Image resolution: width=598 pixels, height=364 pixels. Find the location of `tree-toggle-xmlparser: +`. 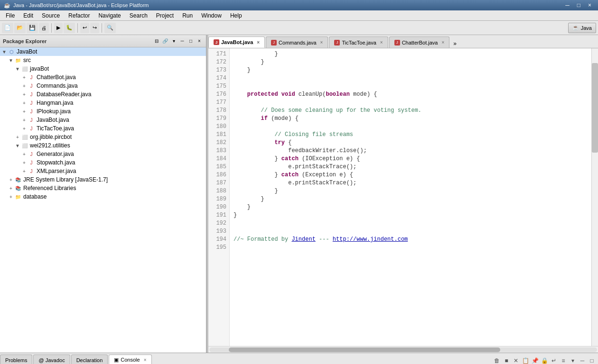

tree-toggle-xmlparser: + is located at coordinates (24, 172).